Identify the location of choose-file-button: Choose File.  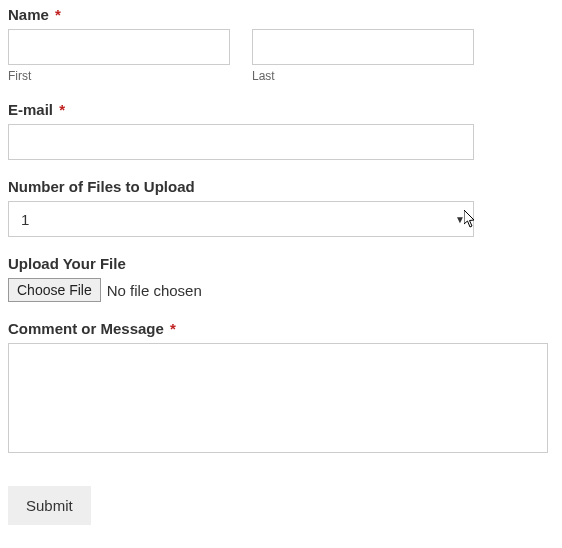
(54, 290).